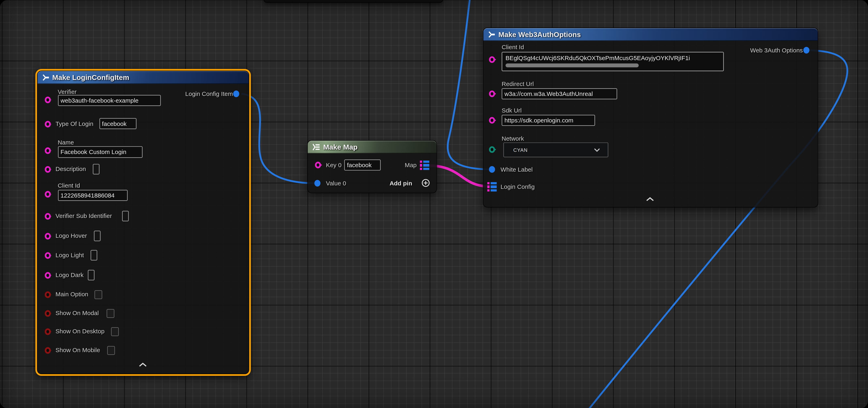 The height and width of the screenshot is (408, 868). I want to click on wire-loginconfigitem-to-value0, so click(278, 139).